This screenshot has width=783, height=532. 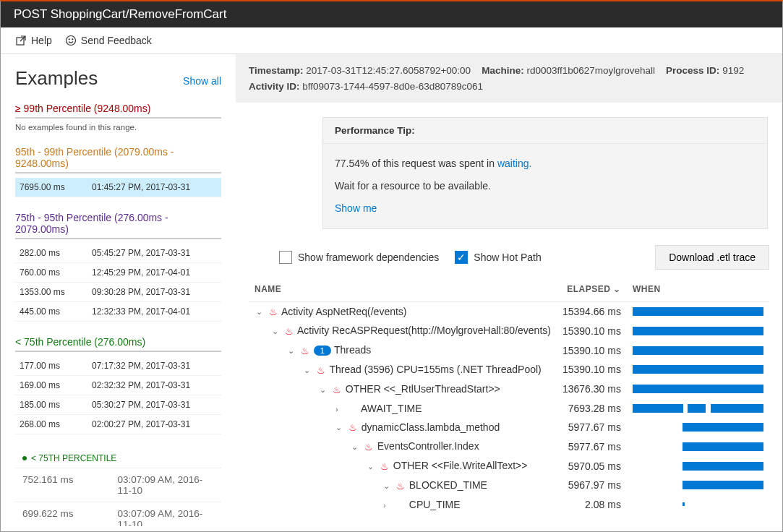 I want to click on trace-row: ⌄ ♨ OTHER <<_RtlUserThreadStart>>13676.3…, so click(x=509, y=389).